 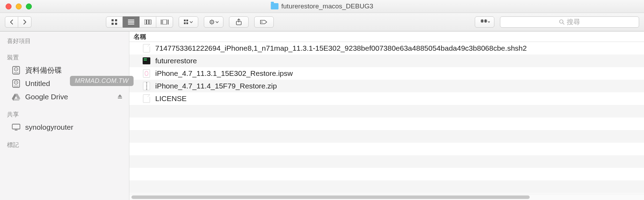 What do you see at coordinates (214, 22) in the screenshot?
I see `action-button` at bounding box center [214, 22].